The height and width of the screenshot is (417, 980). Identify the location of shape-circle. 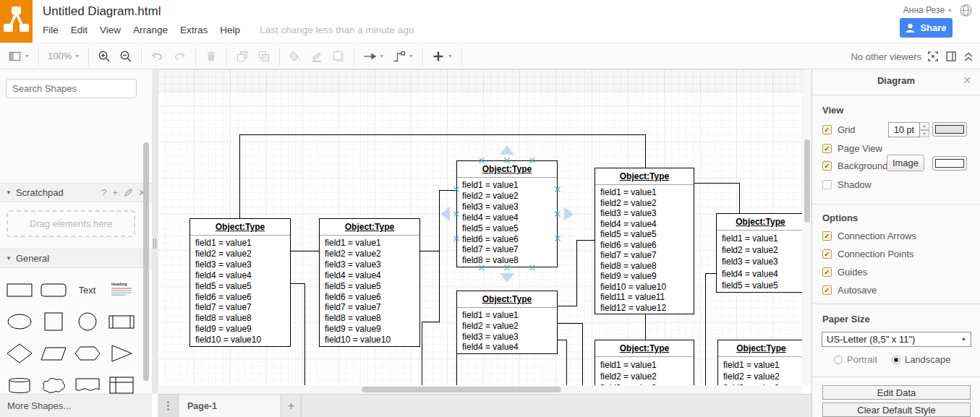
(87, 322).